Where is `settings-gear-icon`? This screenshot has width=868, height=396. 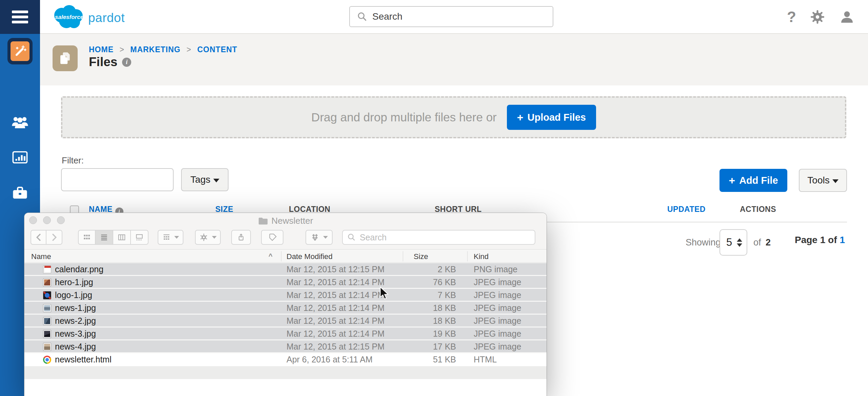 settings-gear-icon is located at coordinates (817, 17).